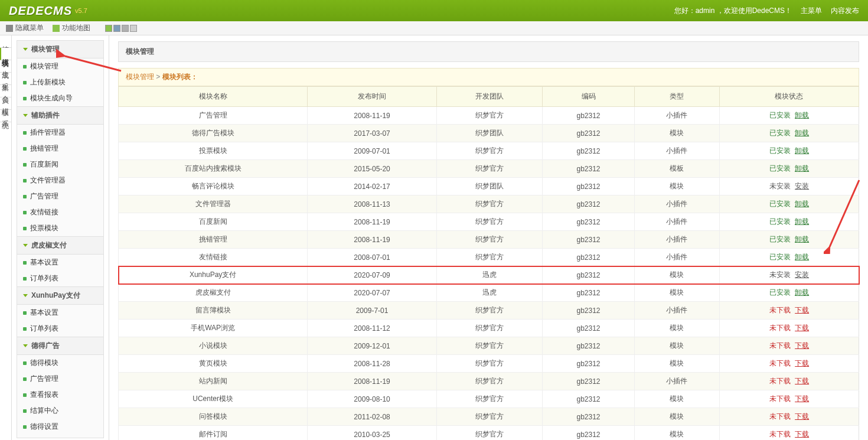 This screenshot has width=868, height=440. I want to click on cell-name: 百度新闻, so click(213, 222).